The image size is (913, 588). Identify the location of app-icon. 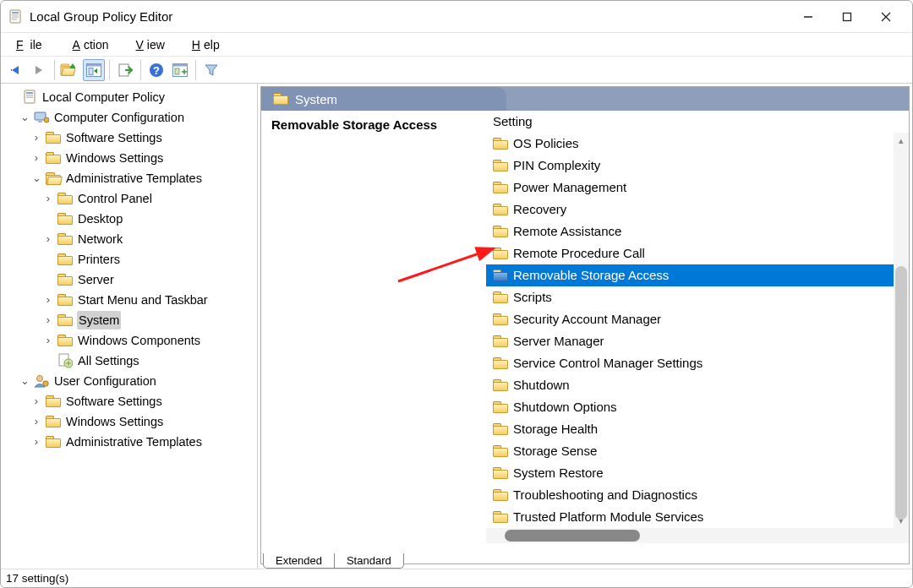
(15, 17).